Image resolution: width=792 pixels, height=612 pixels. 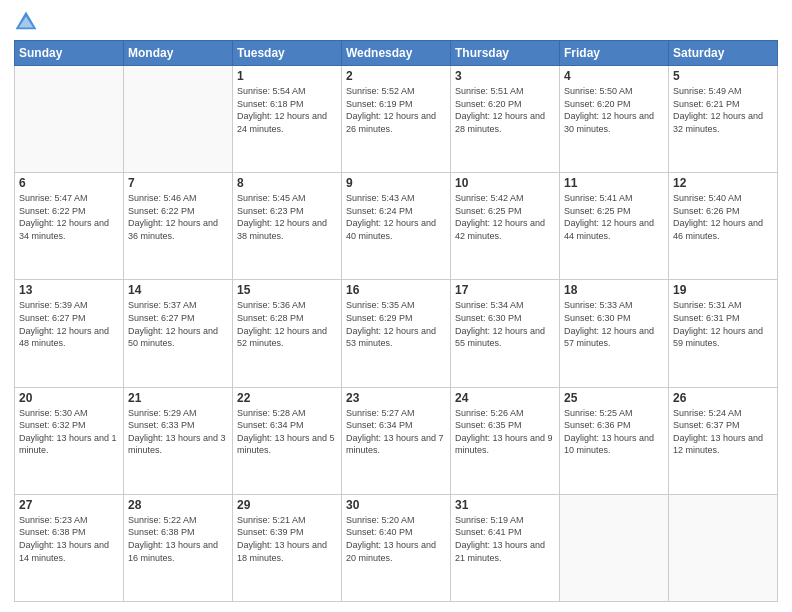 I want to click on logo, so click(x=28, y=22).